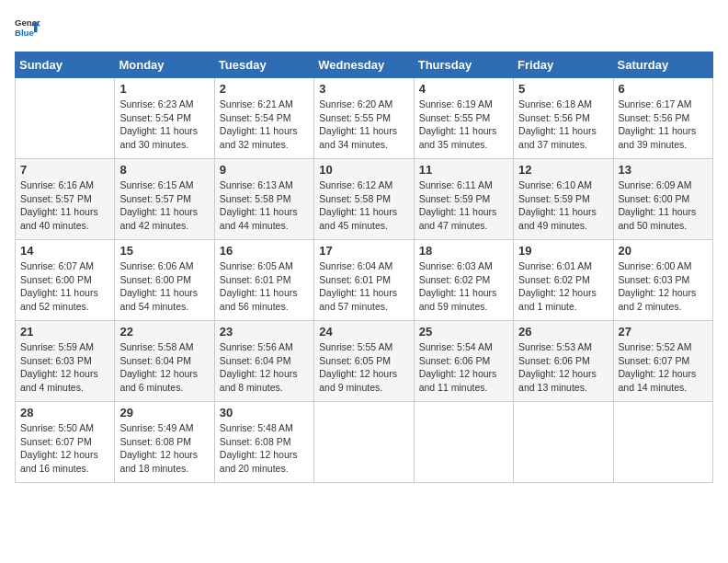  Describe the element at coordinates (265, 250) in the screenshot. I see `day-number: 16` at that location.